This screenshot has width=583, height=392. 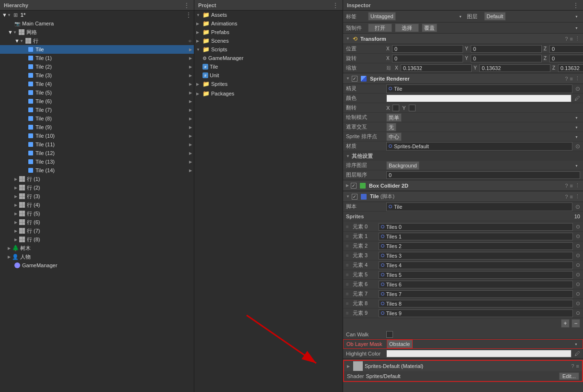 What do you see at coordinates (392, 127) in the screenshot?
I see `mask-select: 无` at bounding box center [392, 127].